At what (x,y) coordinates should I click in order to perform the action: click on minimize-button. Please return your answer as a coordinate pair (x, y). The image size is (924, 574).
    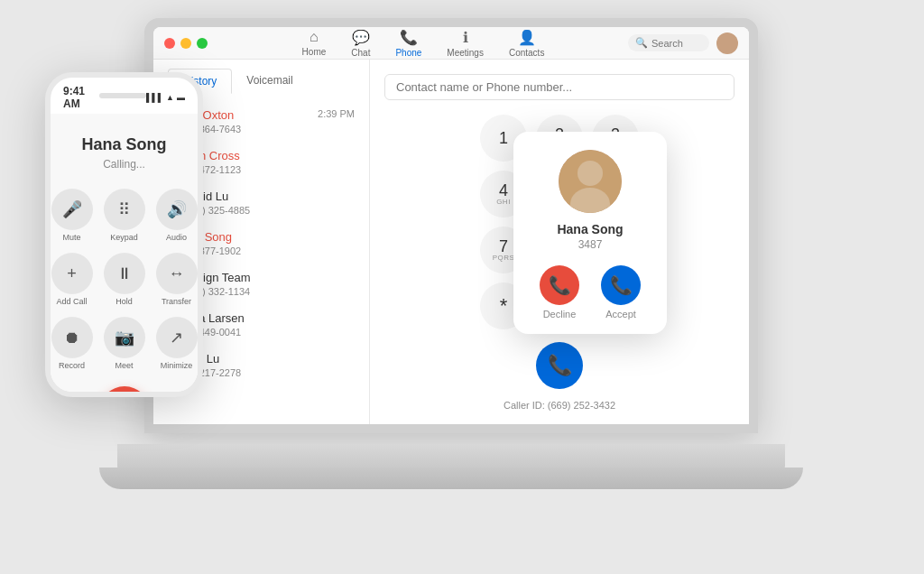
    Looking at the image, I should click on (186, 43).